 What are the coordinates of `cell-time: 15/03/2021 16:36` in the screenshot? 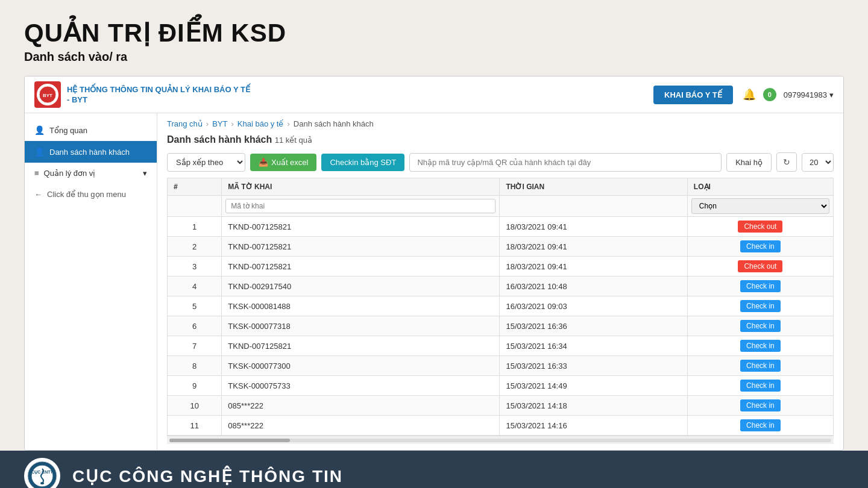 It's located at (593, 327).